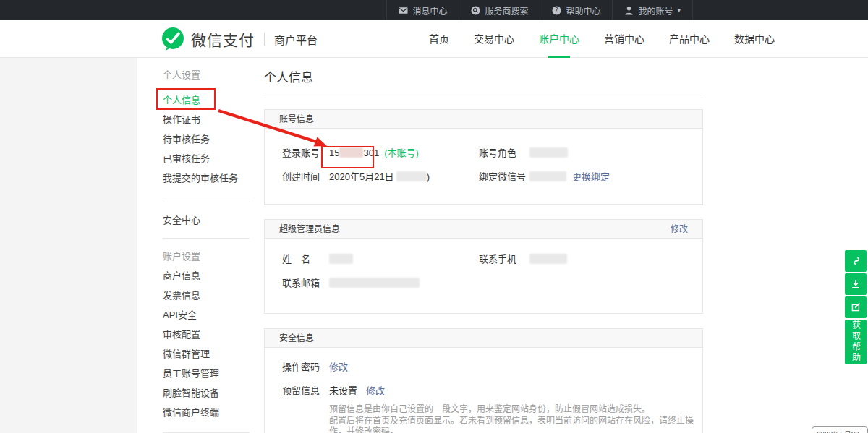  Describe the element at coordinates (483, 157) in the screenshot. I see `account-info-card: 账号信息 登录账号 15301(本账号) 账号角色 创建时间 2020年5月21…` at that location.